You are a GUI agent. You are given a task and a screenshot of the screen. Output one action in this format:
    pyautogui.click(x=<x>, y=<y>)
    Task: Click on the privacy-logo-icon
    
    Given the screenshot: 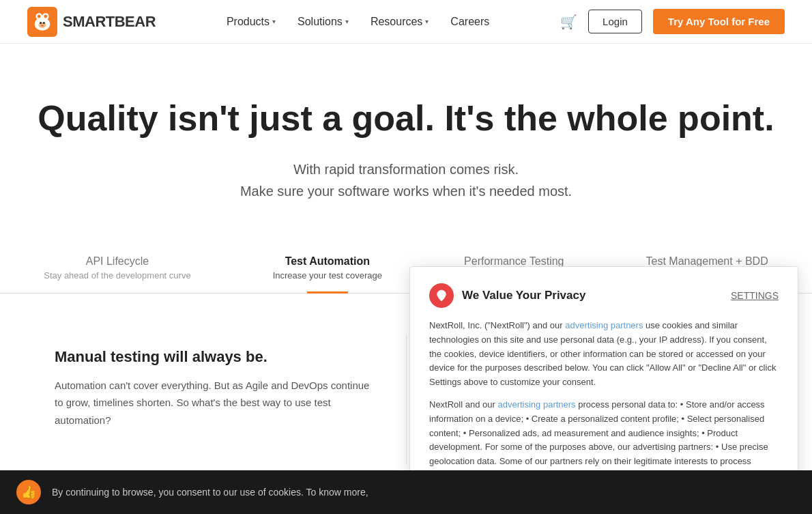 What is the action you would take?
    pyautogui.click(x=441, y=296)
    